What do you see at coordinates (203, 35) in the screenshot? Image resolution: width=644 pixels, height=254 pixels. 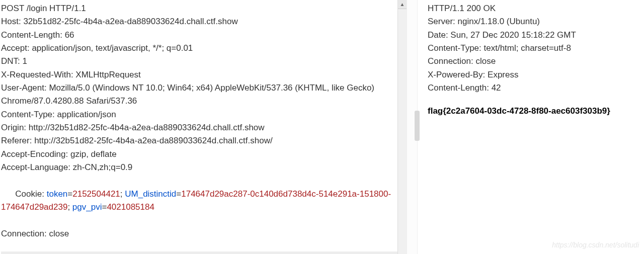 I see `request-header-line: Content-Length: 66` at bounding box center [203, 35].